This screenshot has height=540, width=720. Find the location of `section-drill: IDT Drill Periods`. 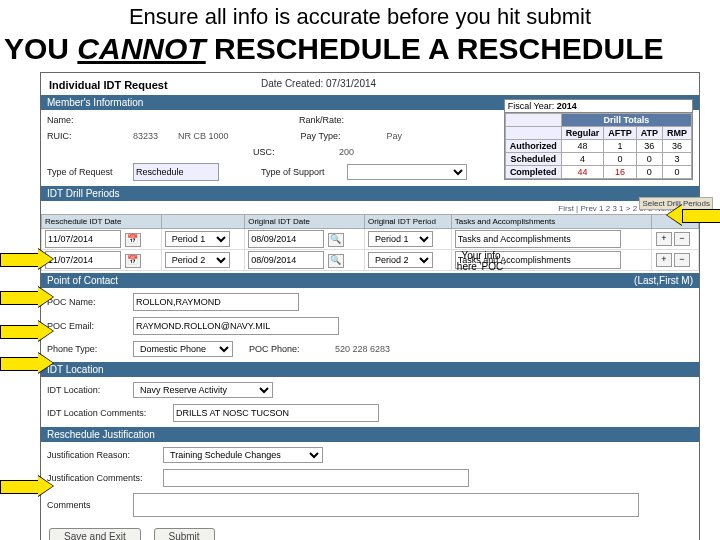

section-drill: IDT Drill Periods is located at coordinates (370, 194).